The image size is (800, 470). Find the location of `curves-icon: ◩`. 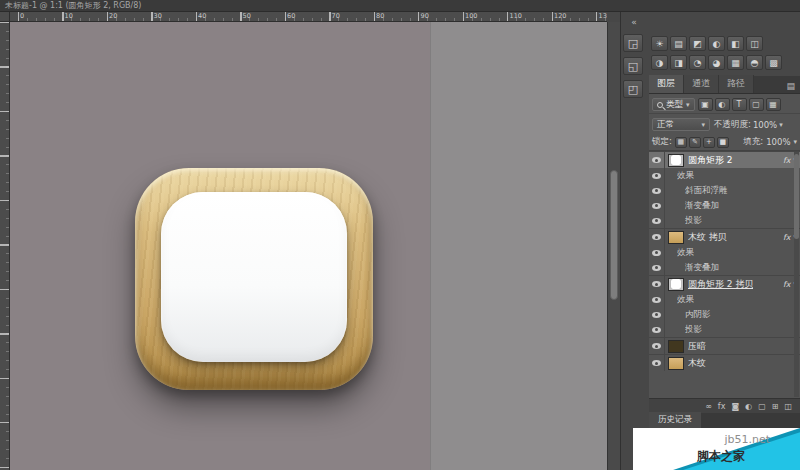

curves-icon: ◩ is located at coordinates (698, 44).